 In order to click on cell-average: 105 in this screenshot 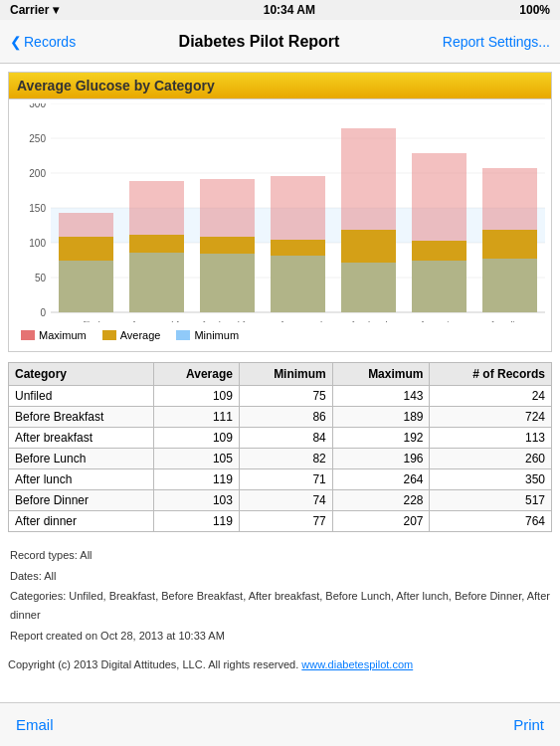, I will do `click(197, 460)`.